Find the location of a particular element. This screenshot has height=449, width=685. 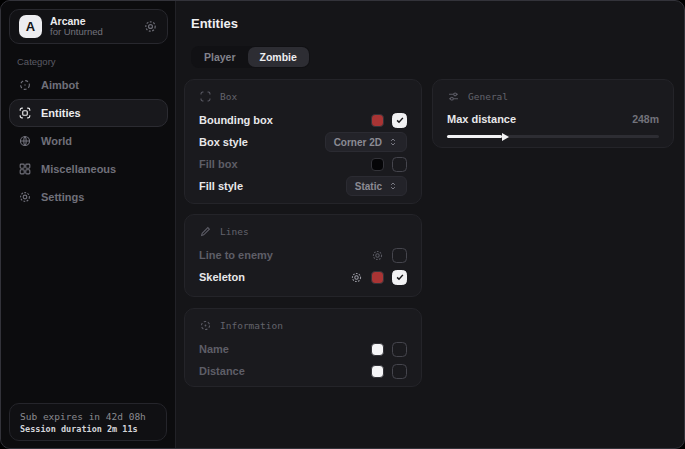

information-card-header: Information is located at coordinates (303, 325).